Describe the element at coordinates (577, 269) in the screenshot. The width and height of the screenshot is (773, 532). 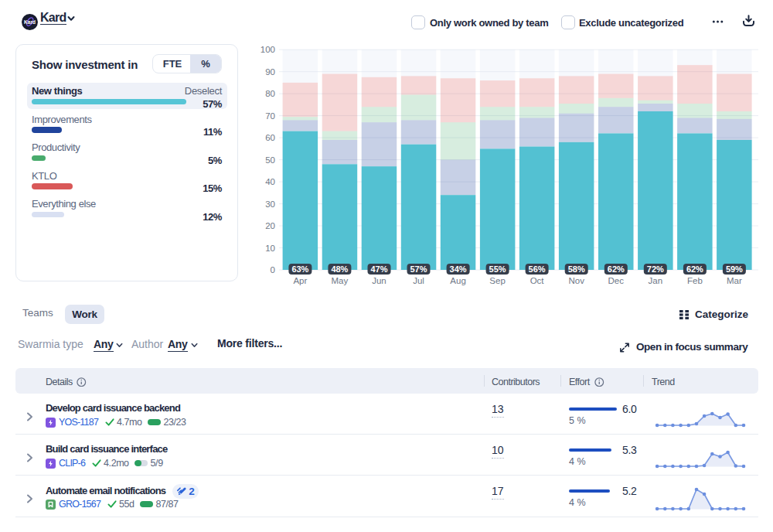
I see `svg-text: 58%` at that location.